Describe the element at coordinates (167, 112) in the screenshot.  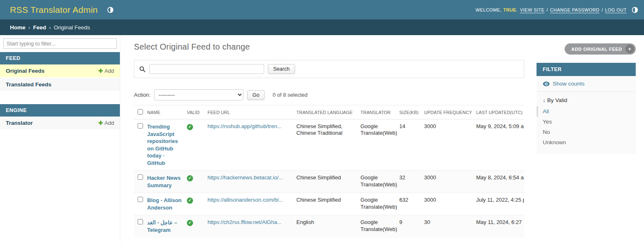
I see `column-header-name: NAME` at that location.